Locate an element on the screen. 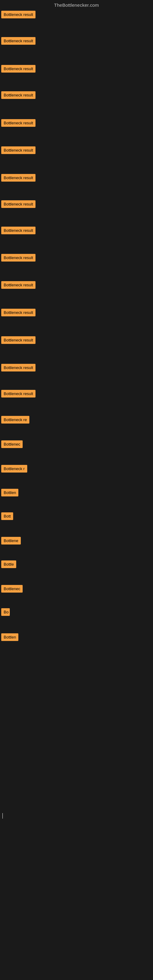 Image resolution: width=153 pixels, height=980 pixels. bottleneck-result-item: Bott is located at coordinates (7, 516).